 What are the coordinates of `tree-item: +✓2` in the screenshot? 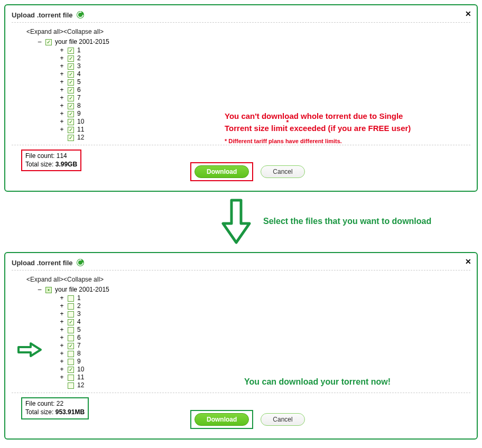 It's located at (265, 58).